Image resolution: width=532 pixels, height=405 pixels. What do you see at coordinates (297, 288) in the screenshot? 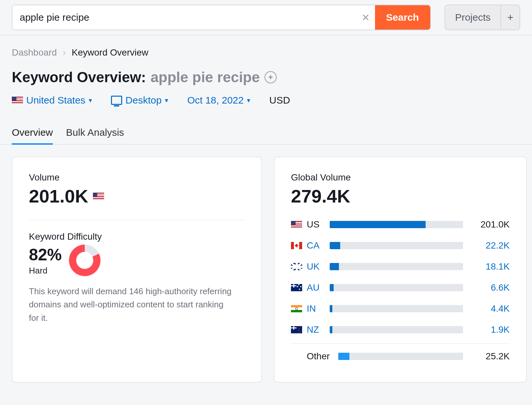
I see `au-flag-icon` at bounding box center [297, 288].